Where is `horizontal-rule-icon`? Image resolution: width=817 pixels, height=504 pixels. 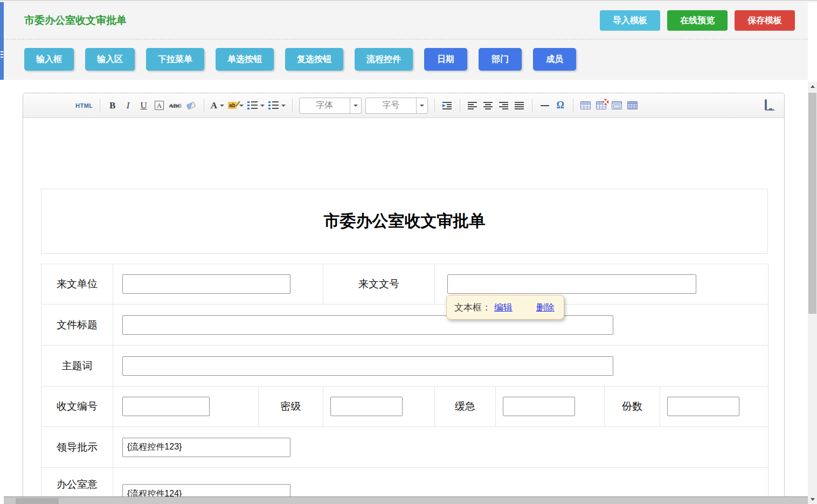 horizontal-rule-icon is located at coordinates (545, 106).